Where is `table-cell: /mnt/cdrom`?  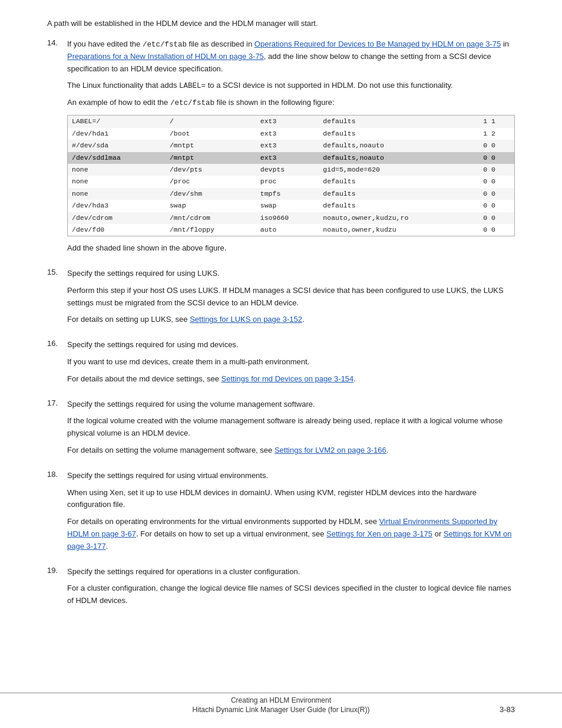 table-cell: /mnt/cdrom is located at coordinates (211, 218).